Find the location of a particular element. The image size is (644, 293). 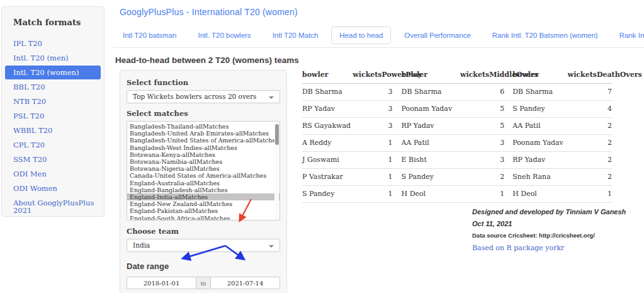

sidebar-item-bbl-t20: BBL T20 is located at coordinates (53, 87).